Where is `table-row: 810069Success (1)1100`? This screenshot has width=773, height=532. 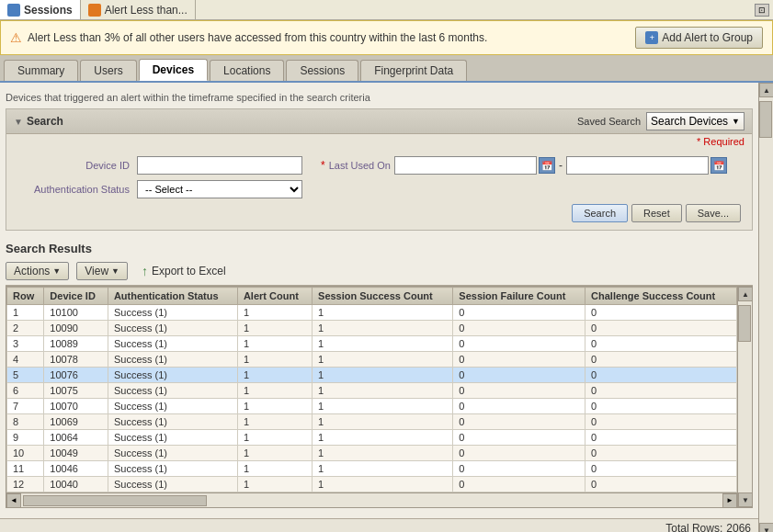 table-row: 810069Success (1)1100 is located at coordinates (372, 423).